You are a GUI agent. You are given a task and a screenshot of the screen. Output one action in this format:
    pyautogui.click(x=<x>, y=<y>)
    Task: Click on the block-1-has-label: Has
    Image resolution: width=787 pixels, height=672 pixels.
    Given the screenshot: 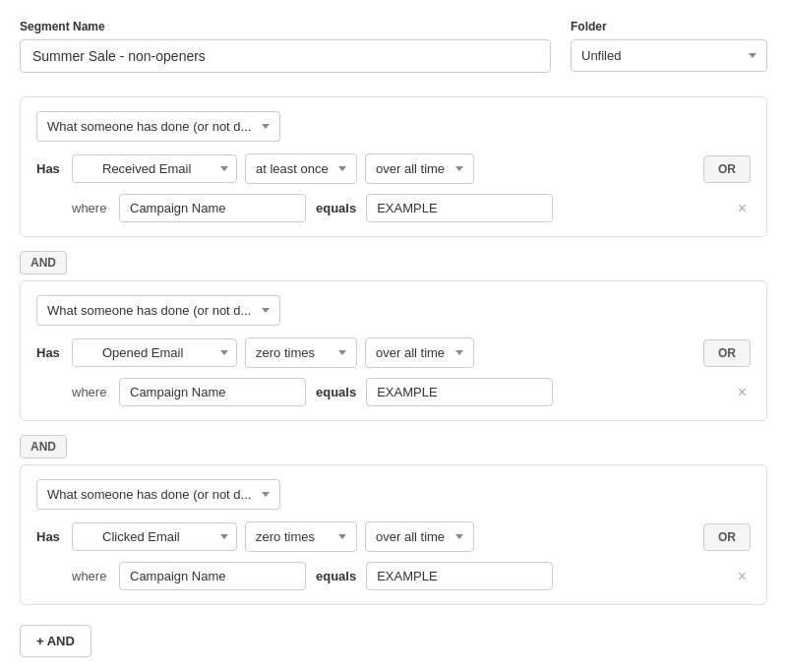 What is the action you would take?
    pyautogui.click(x=50, y=169)
    